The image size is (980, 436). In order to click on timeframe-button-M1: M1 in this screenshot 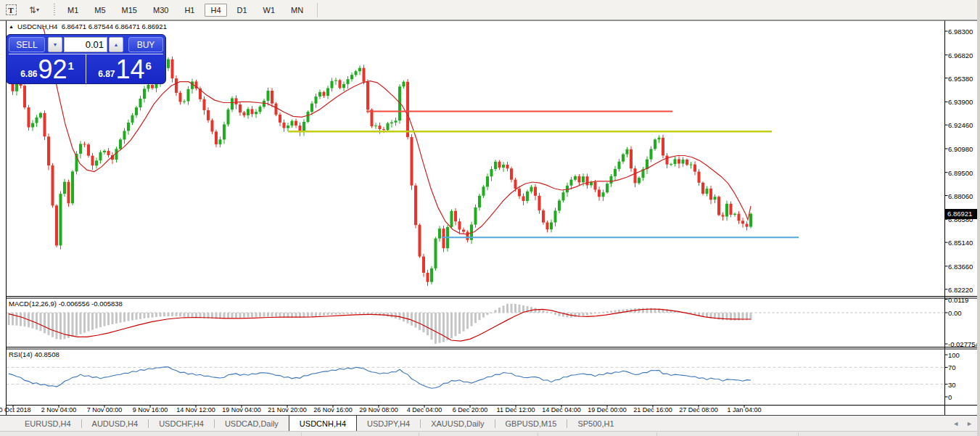, I will do `click(73, 10)`.